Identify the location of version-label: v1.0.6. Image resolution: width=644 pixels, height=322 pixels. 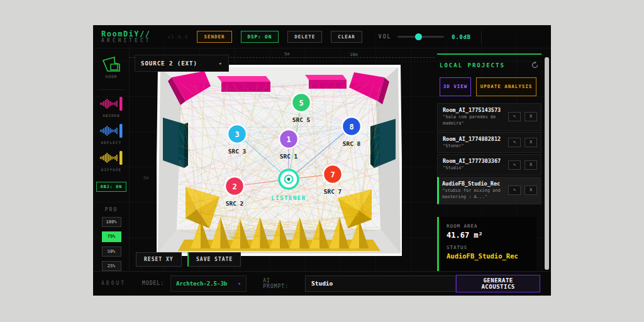
(177, 36).